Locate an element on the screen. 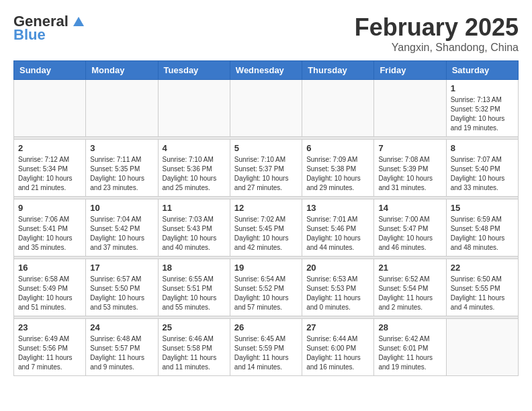 Image resolution: width=532 pixels, height=411 pixels. weekday-header-sunday: Sunday is located at coordinates (50, 71).